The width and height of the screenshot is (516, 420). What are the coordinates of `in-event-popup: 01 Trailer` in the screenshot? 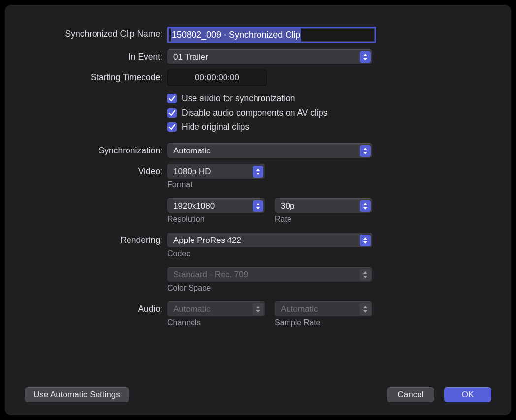 It's located at (270, 57).